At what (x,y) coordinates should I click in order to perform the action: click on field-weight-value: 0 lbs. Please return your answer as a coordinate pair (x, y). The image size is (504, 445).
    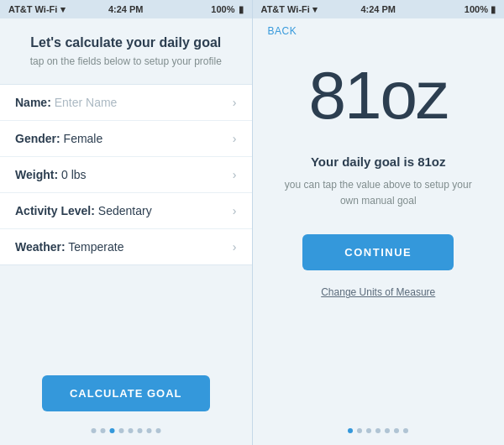
    Looking at the image, I should click on (74, 175).